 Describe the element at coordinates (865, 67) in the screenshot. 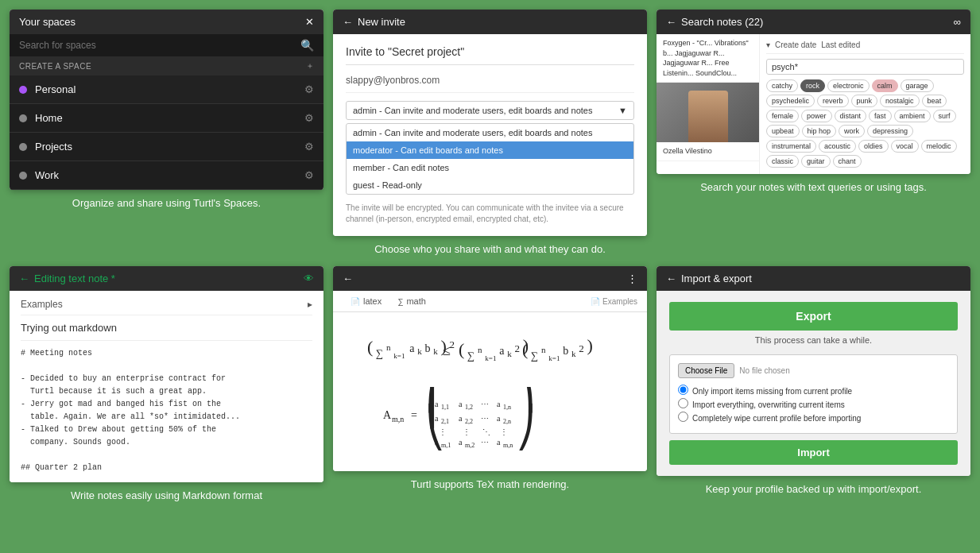

I see `search-input-row` at that location.